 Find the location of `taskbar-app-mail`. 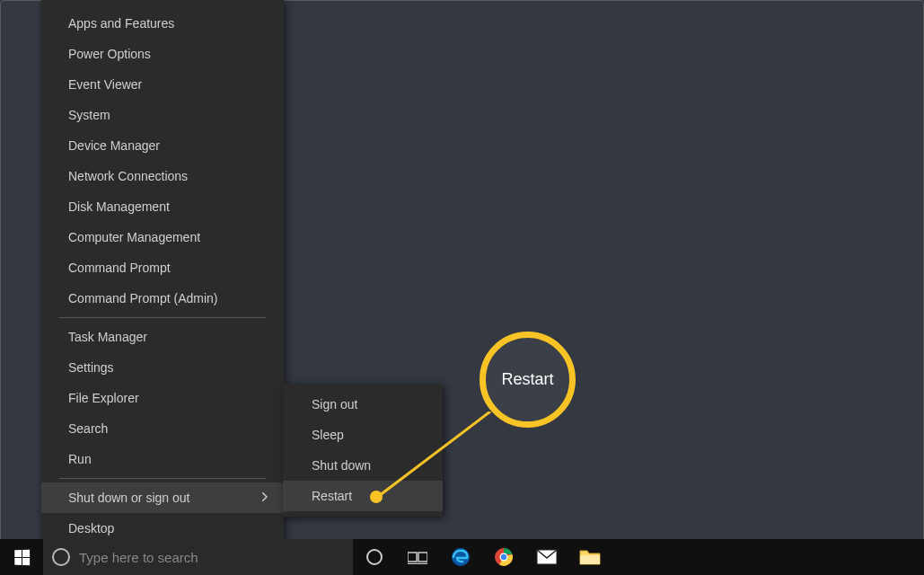

taskbar-app-mail is located at coordinates (547, 557).